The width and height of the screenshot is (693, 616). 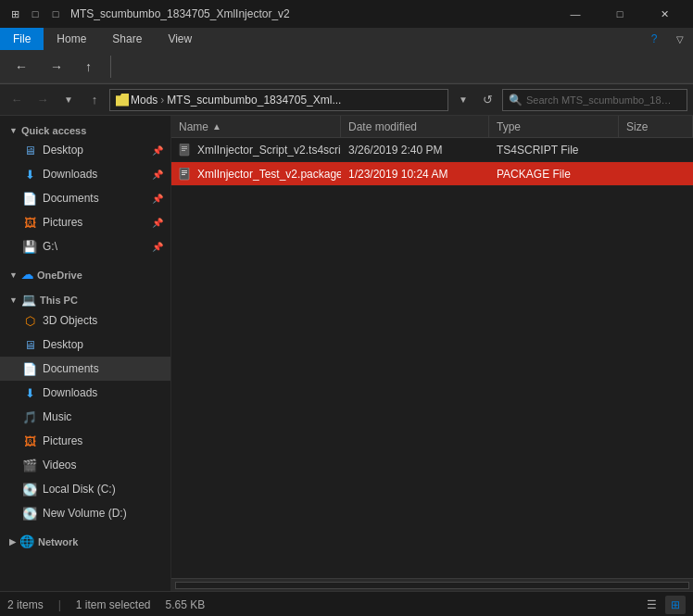 I want to click on pin-icon-downloads: 📌, so click(x=158, y=174).